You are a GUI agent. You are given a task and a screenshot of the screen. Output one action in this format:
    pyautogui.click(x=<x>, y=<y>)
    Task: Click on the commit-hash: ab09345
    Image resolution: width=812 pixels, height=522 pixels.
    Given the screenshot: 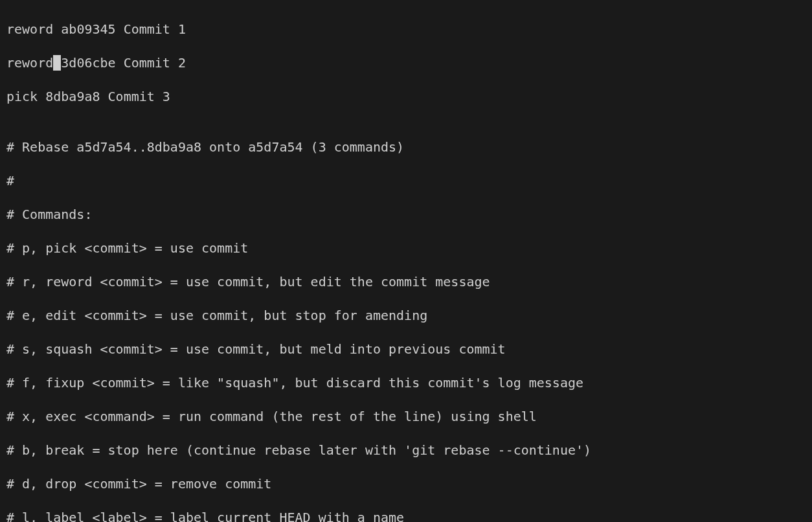 What is the action you would take?
    pyautogui.click(x=88, y=29)
    